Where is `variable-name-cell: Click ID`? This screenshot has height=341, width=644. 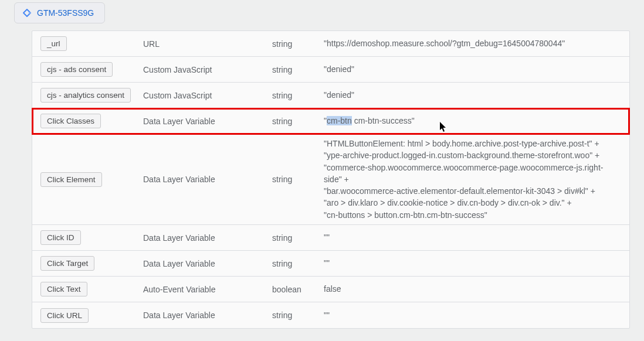
variable-name-cell: Click ID is located at coordinates (91, 238).